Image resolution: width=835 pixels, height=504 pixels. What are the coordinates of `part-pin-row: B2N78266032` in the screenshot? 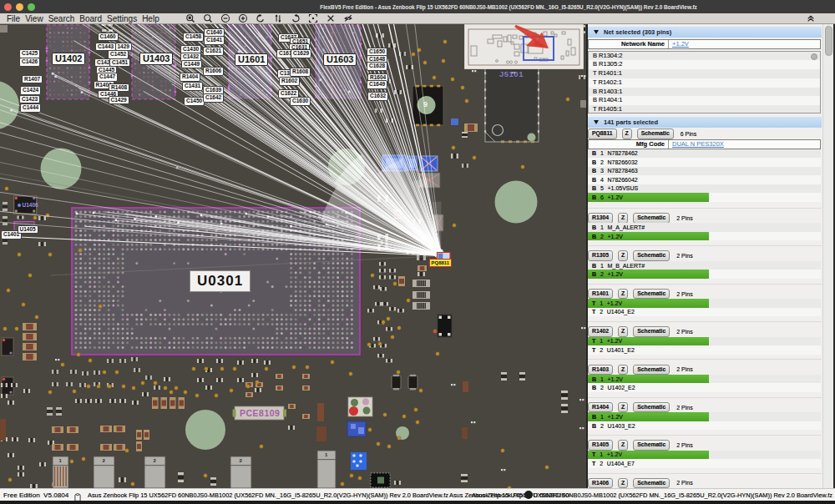 It's located at (705, 162).